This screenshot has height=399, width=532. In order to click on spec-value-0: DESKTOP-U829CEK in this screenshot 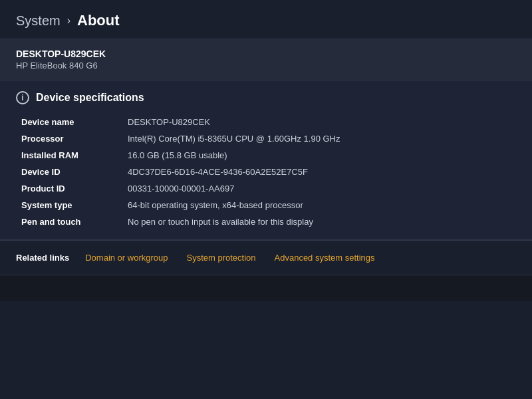, I will do `click(322, 122)`.